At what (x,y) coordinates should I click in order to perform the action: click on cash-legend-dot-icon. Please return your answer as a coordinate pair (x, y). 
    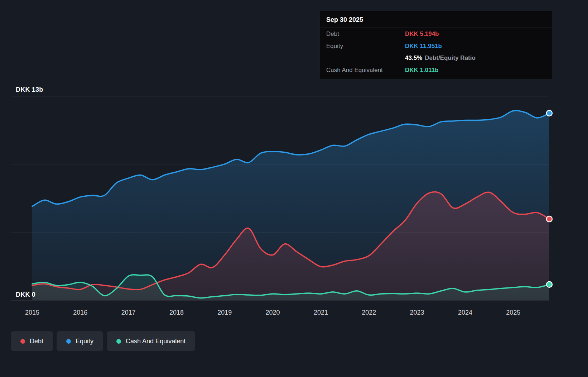
    Looking at the image, I should click on (119, 341).